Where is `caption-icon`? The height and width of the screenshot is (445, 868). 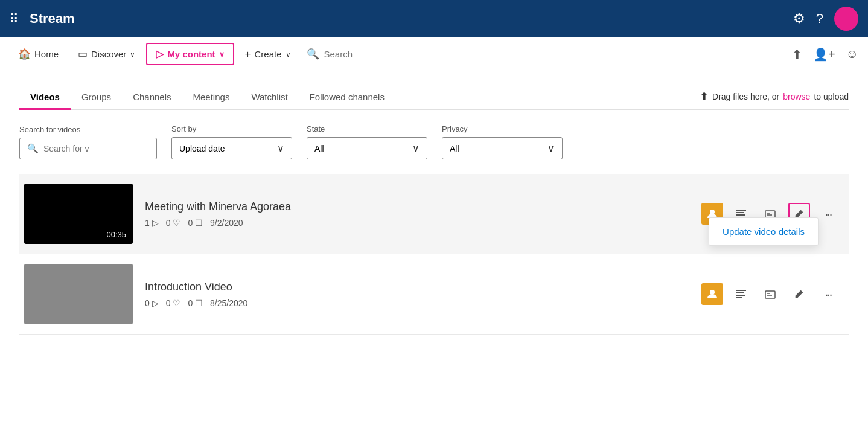 caption-icon is located at coordinates (770, 294).